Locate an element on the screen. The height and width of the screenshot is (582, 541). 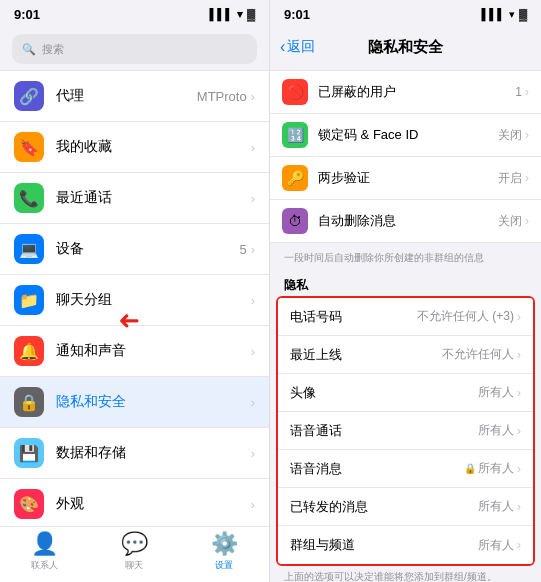
tab-chats: 💬 聊天 is located at coordinates (134, 552).